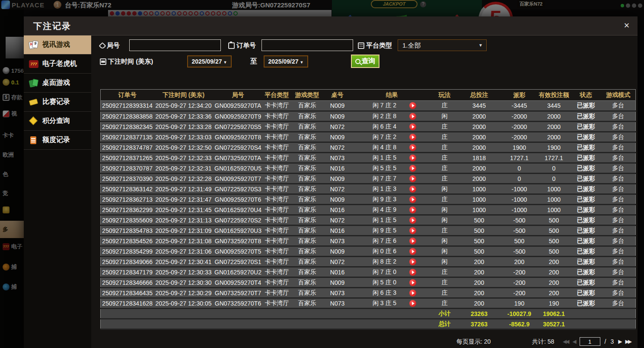 The width and height of the screenshot is (644, 348). I want to click on date-to-picker: 2025/09/27, so click(286, 61).